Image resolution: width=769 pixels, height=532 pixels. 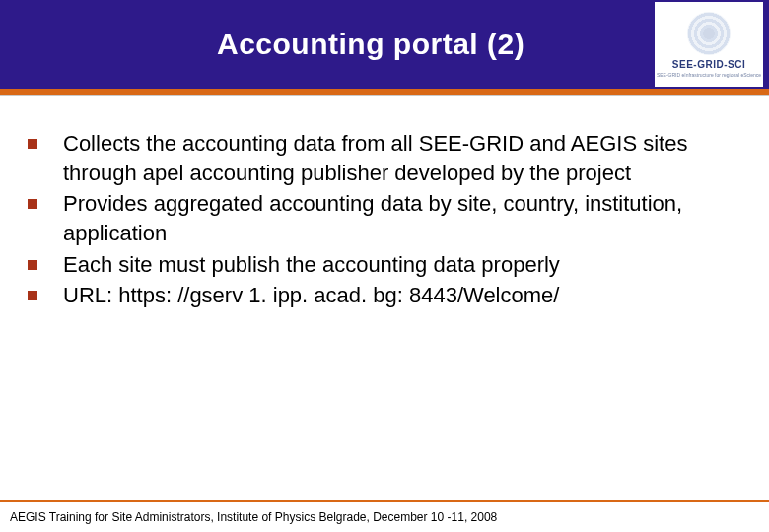 I want to click on bullet-text: URL: https: //gserv 1. ipp. acad. bg: 84…, so click(x=312, y=296).